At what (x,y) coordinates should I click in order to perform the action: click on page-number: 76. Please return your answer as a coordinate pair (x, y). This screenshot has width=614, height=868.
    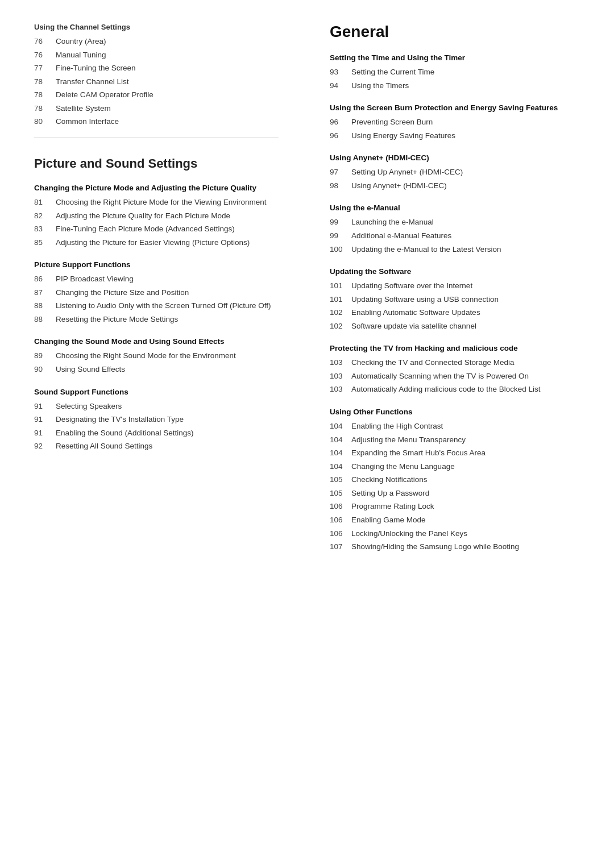
    Looking at the image, I should click on (45, 55).